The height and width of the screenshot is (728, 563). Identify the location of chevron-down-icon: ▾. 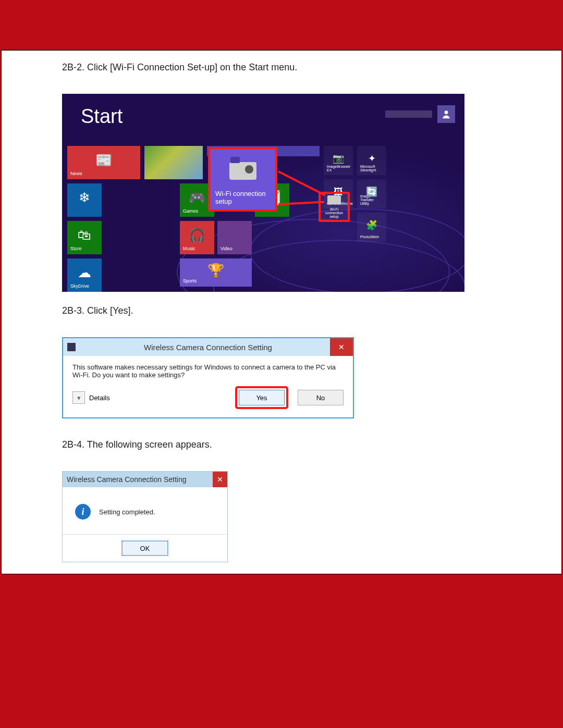
(79, 398).